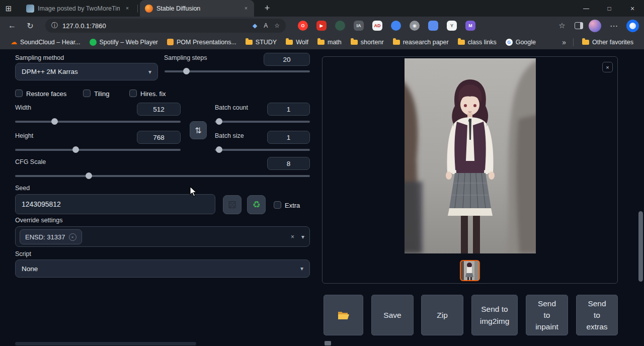 This screenshot has width=644, height=346. Describe the element at coordinates (155, 26) in the screenshot. I see `url-text: 127.0.0.1:7860` at that location.